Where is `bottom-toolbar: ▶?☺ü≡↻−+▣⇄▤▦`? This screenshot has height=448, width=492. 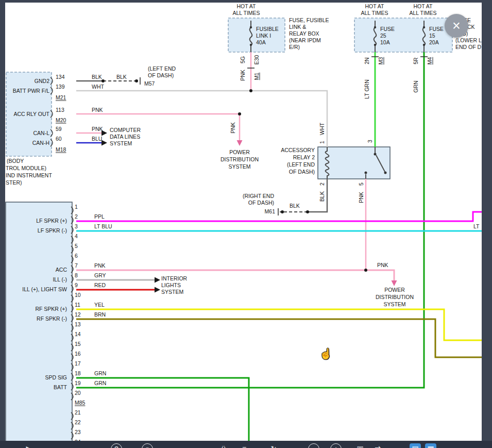
bottom-toolbar: ▶?☺ü≡↻−+▣⇄▤▦ is located at coordinates (246, 444).